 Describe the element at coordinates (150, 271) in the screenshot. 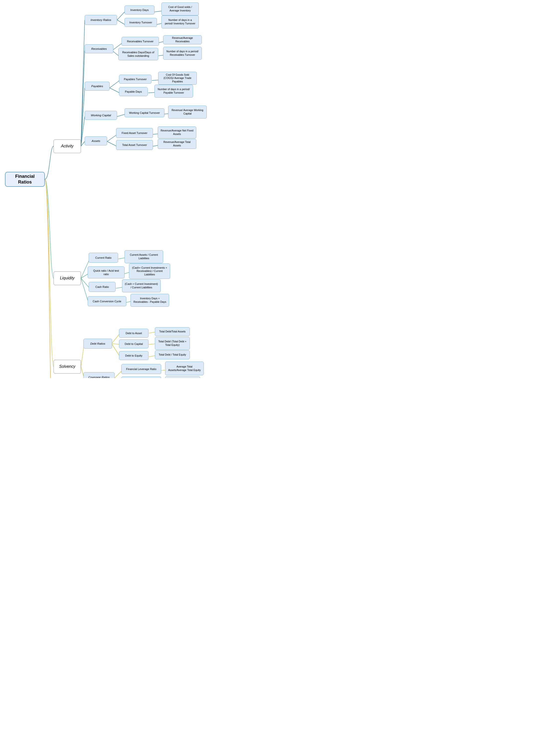

I see `quick-ratio-formula-node: (Cash+ Current Investments + Receivables…` at that location.